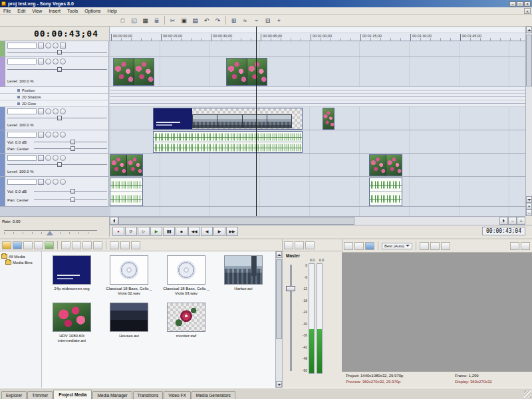  I want to click on scrollbar-track, so click(279, 319).